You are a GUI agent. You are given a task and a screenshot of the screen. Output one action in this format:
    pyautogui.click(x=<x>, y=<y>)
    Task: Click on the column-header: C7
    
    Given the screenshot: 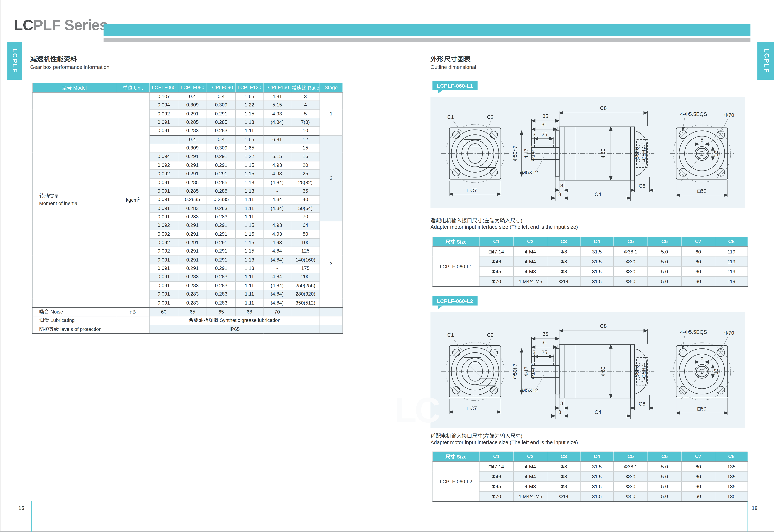 What is the action you would take?
    pyautogui.click(x=698, y=457)
    